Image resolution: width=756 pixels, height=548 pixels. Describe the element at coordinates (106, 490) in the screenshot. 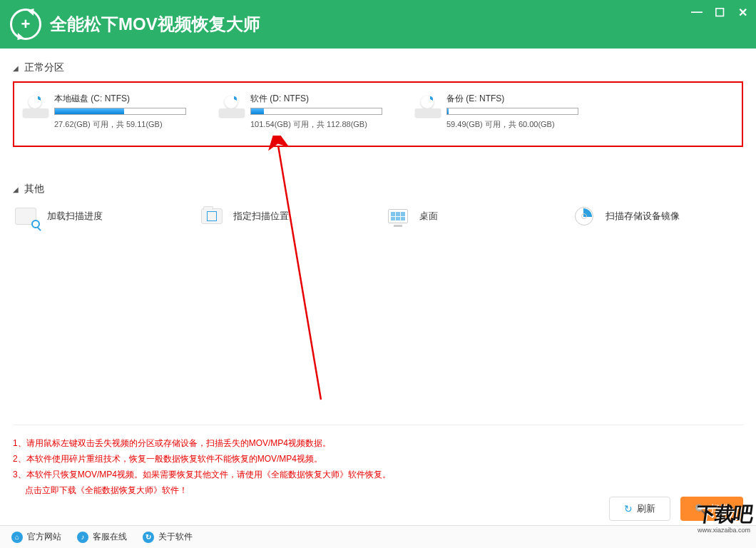

I see `download-link: 点击立即下载《全能数据恢复大师》软件！` at that location.